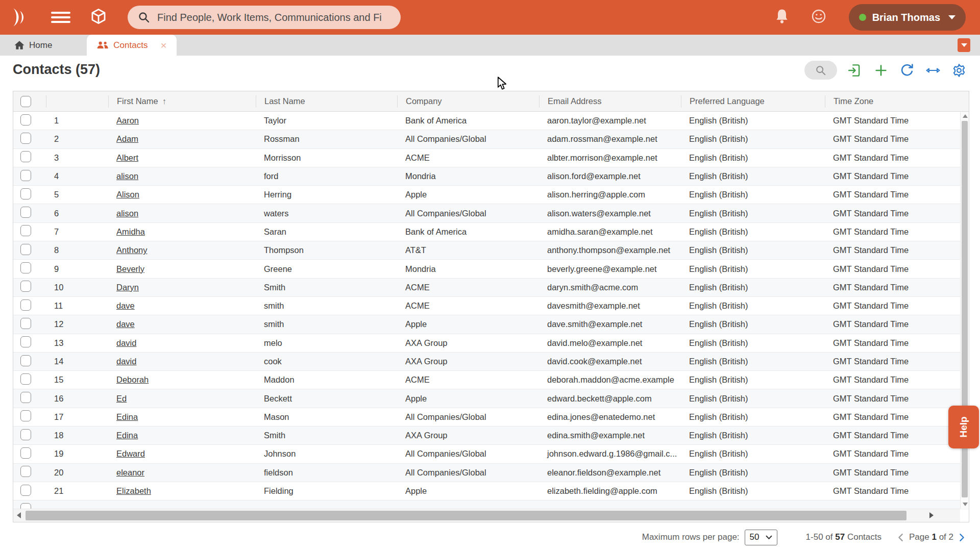 The image size is (980, 551). What do you see at coordinates (753, 102) in the screenshot?
I see `column-header-language: Preferred Language` at bounding box center [753, 102].